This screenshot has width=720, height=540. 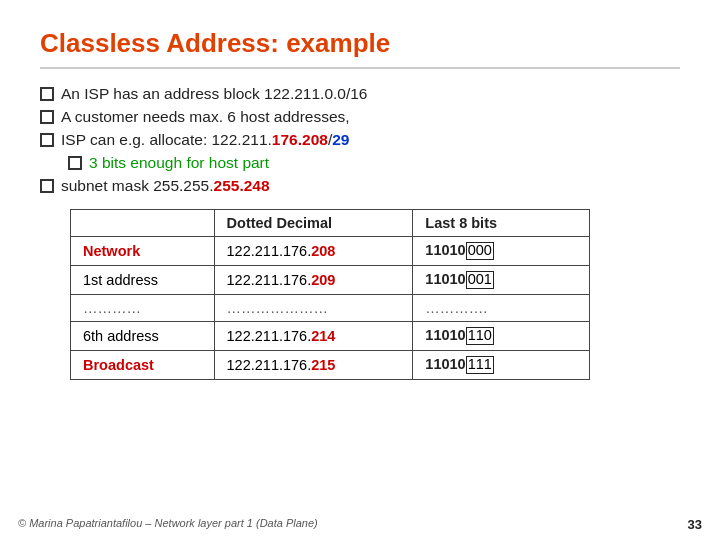 What do you see at coordinates (314, 252) in the screenshot?
I see `cell-network-dotted: 122.211.176.208` at bounding box center [314, 252].